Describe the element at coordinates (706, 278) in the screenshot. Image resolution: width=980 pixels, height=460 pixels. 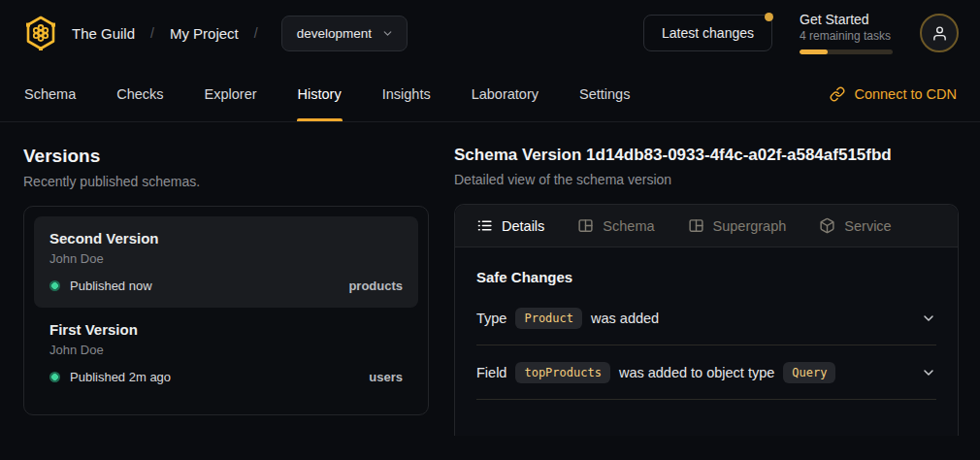
I see `changes-section-title: Safe Changes` at that location.